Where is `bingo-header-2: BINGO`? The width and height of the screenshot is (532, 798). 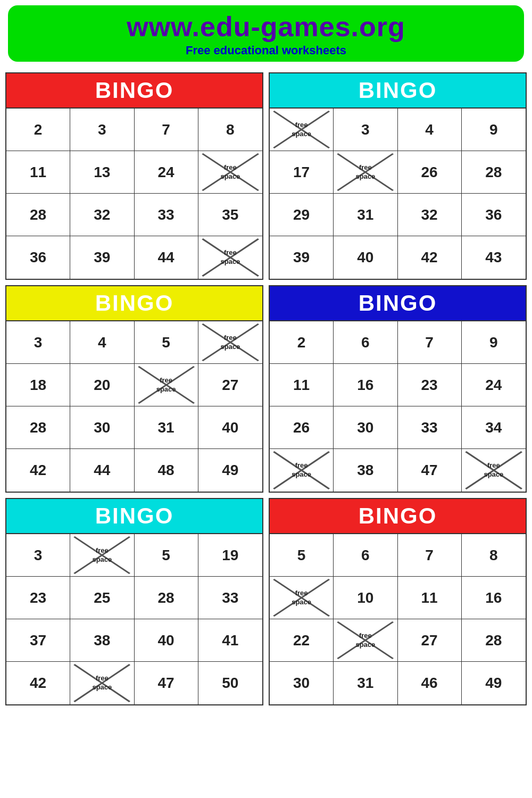
bingo-header-2: BINGO is located at coordinates (398, 90).